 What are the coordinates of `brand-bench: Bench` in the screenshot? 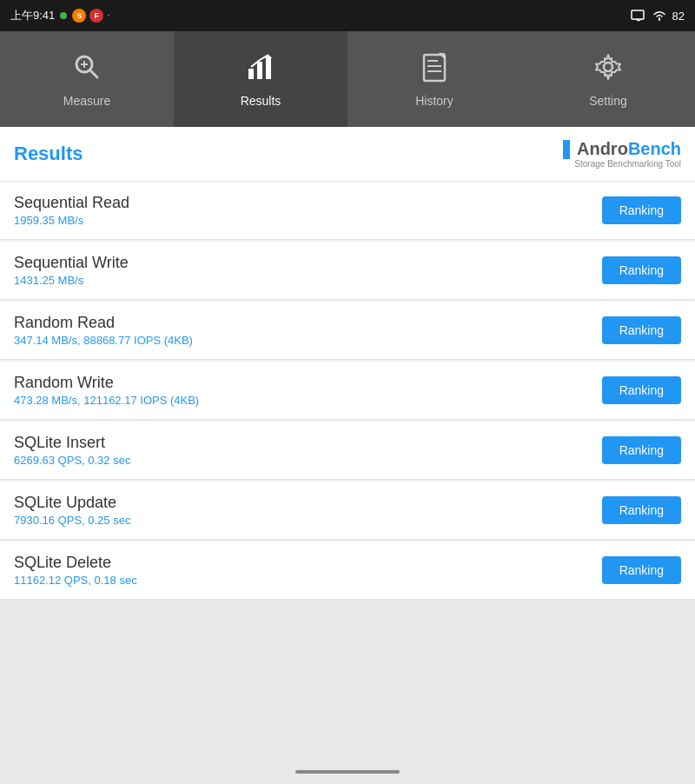 It's located at (655, 149).